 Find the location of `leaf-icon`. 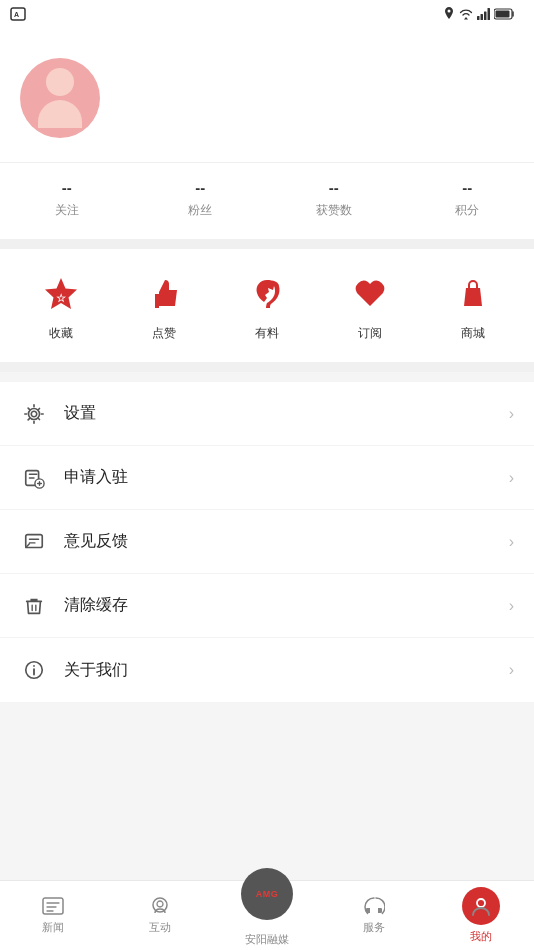

leaf-icon is located at coordinates (267, 293).